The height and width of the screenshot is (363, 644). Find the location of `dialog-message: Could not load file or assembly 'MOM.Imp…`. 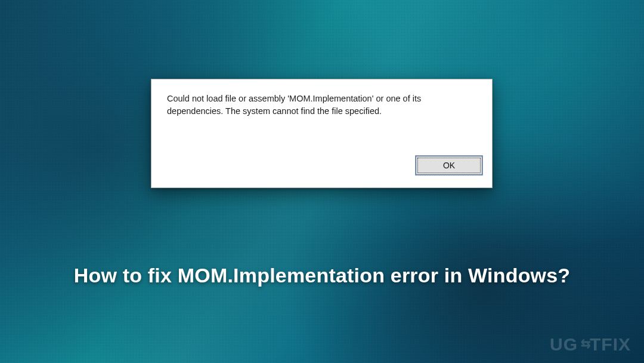

dialog-message: Could not load file or assembly 'MOM.Imp… is located at coordinates (307, 105).